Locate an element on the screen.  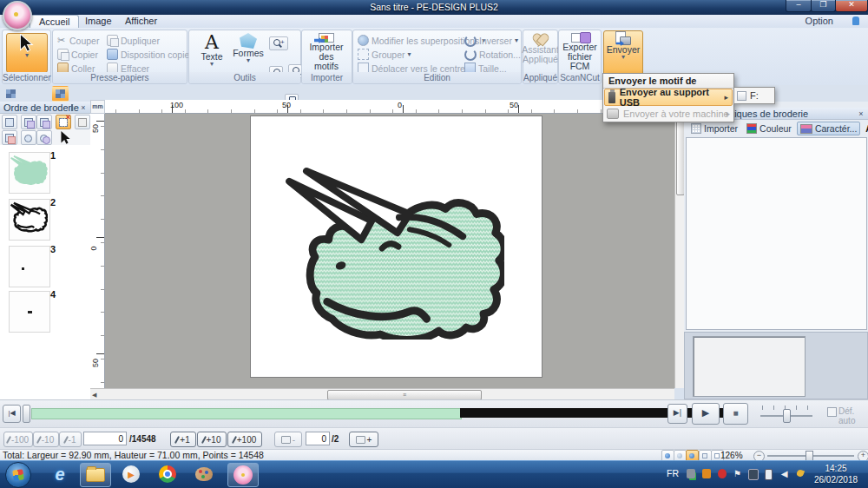
move-down-button is located at coordinates (44, 122).